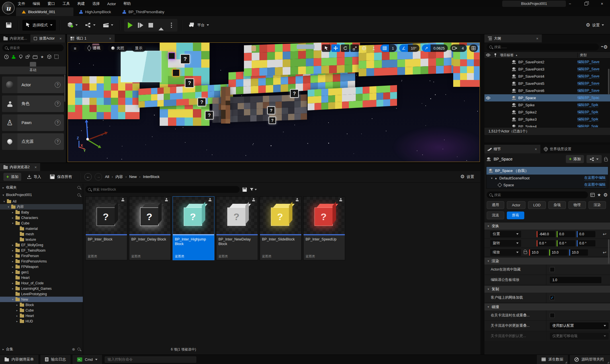 Image resolution: width=610 pixels, height=364 pixels. I want to click on gear-icon: ⚙, so click(605, 195).